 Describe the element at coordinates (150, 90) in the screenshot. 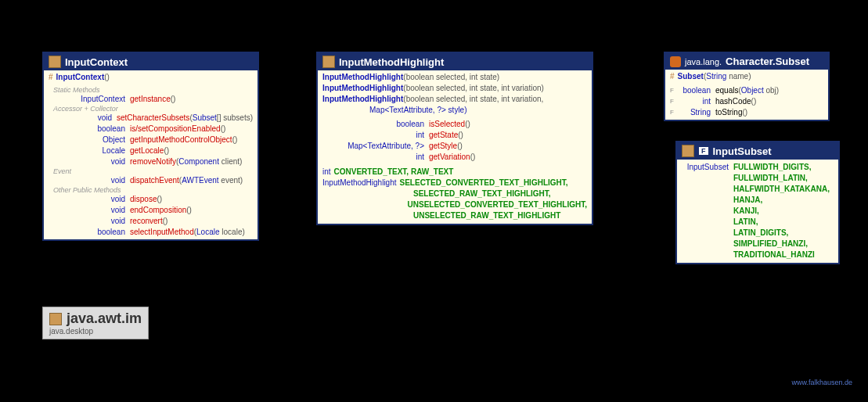

I see `section-label: Static Methods` at that location.